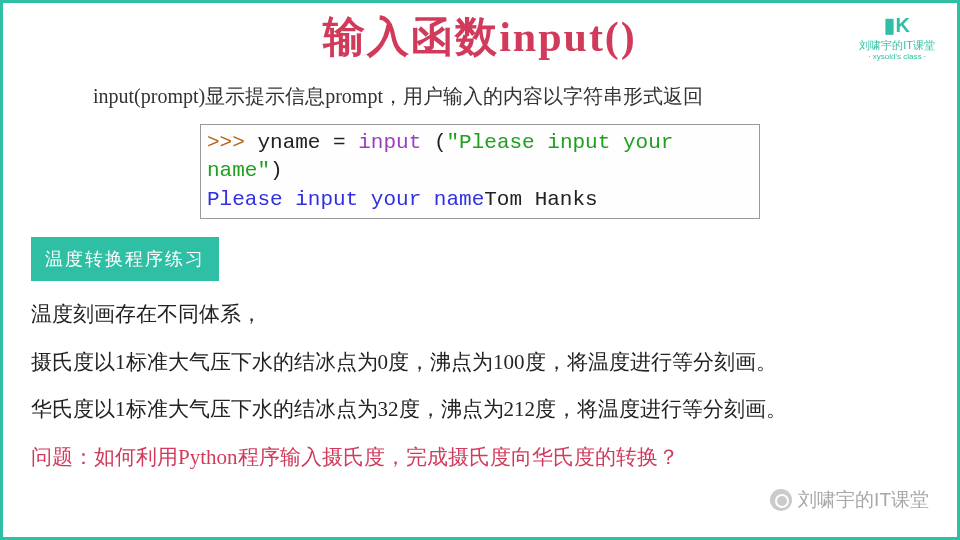  I want to click on code-lparen: (, so click(440, 142).